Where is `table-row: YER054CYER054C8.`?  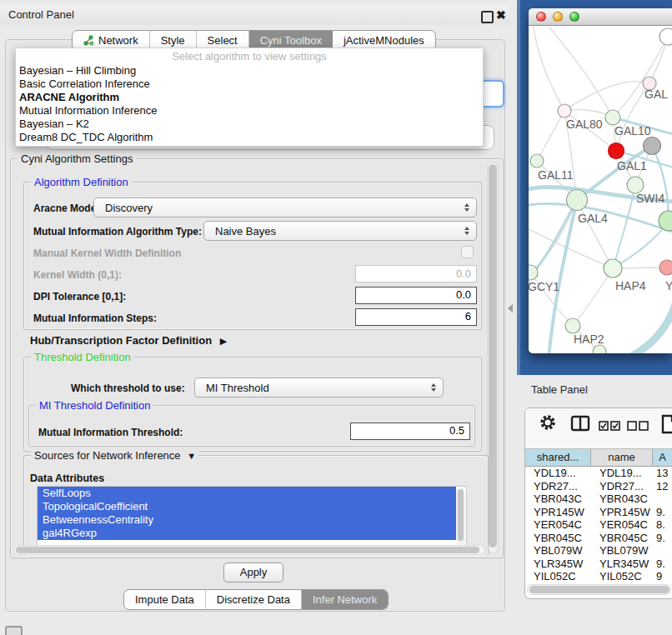 table-row: YER054CYER054C8. is located at coordinates (599, 525).